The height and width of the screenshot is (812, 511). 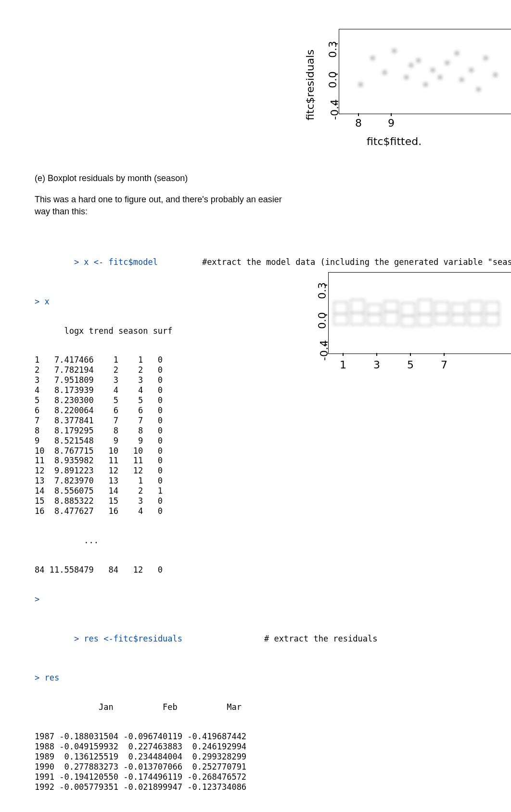 What do you see at coordinates (334, 262) in the screenshot?
I see `r-comment: #extract the model data (including the g…` at bounding box center [334, 262].